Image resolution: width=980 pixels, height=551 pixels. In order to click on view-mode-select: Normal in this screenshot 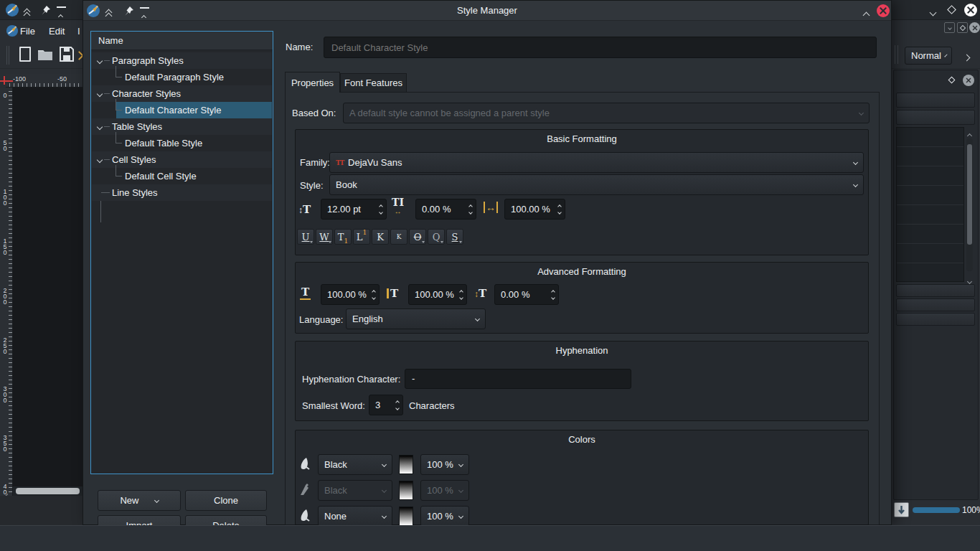, I will do `click(928, 56)`.